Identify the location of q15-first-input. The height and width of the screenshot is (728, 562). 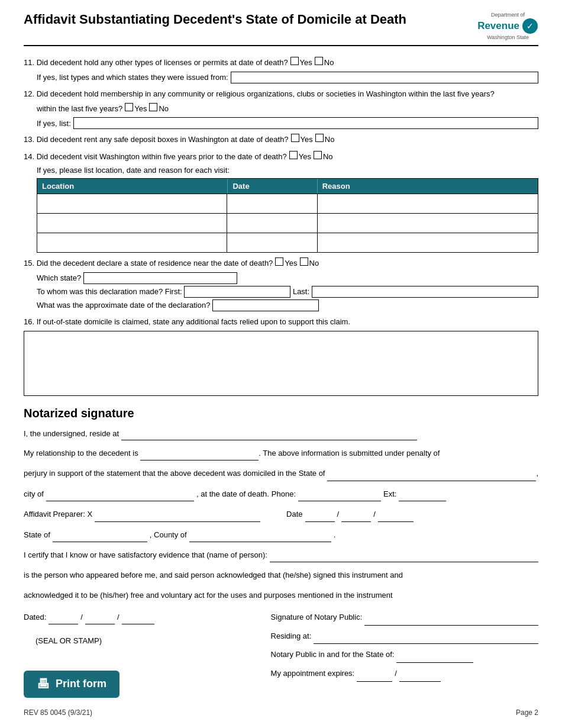
(237, 292).